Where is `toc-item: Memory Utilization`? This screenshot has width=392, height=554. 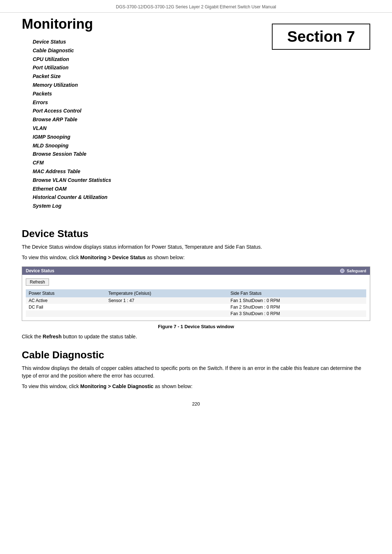
toc-item: Memory Utilization is located at coordinates (201, 85).